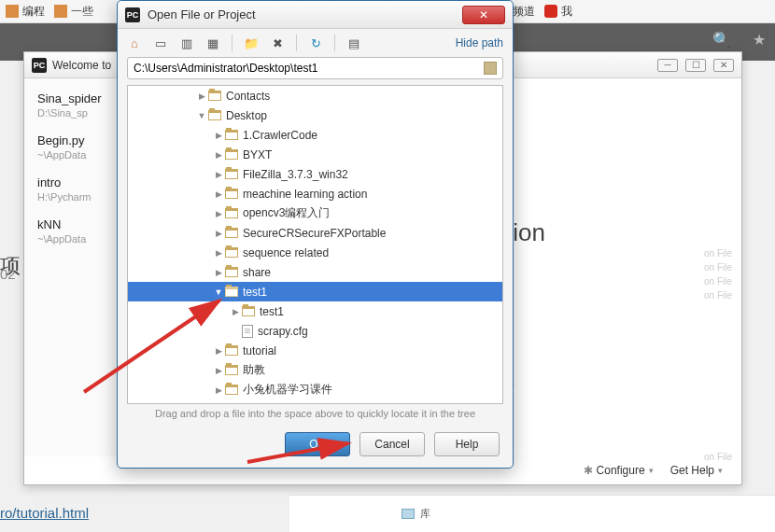 This screenshot has width=775, height=532. Describe the element at coordinates (316, 213) in the screenshot. I see `tree-folder-item: ▶opencv3编程入门` at that location.